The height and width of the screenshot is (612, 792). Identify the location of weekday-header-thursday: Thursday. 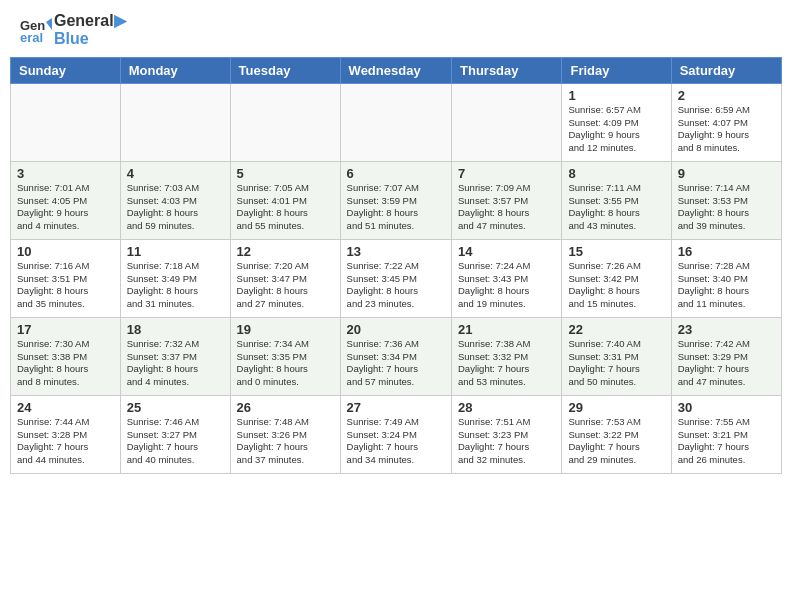
(507, 70).